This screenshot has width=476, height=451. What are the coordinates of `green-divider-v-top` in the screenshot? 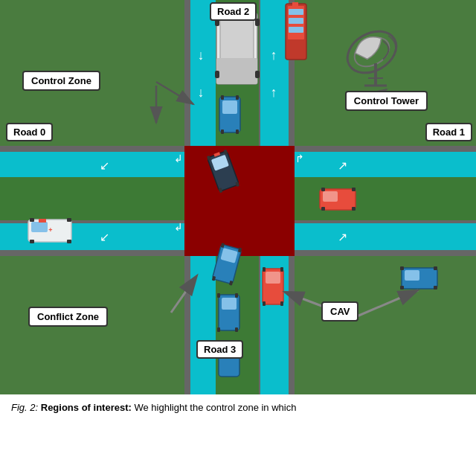 It's located at (237, 73).